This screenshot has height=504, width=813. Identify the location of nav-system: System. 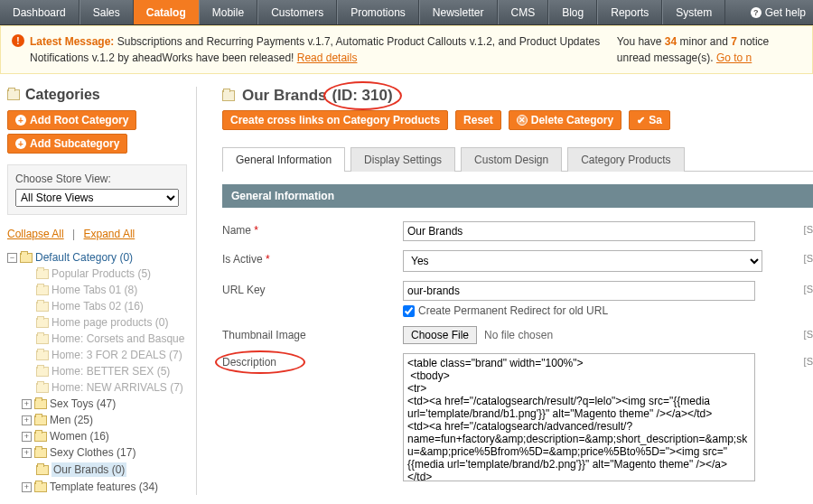
(694, 13).